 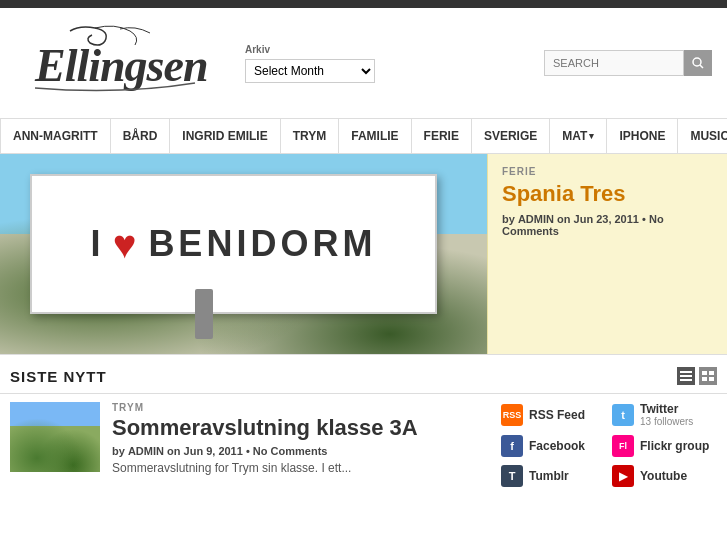 What do you see at coordinates (225, 136) in the screenshot?
I see `nav-item-ingrid-emilie: INGRID EMILIE` at bounding box center [225, 136].